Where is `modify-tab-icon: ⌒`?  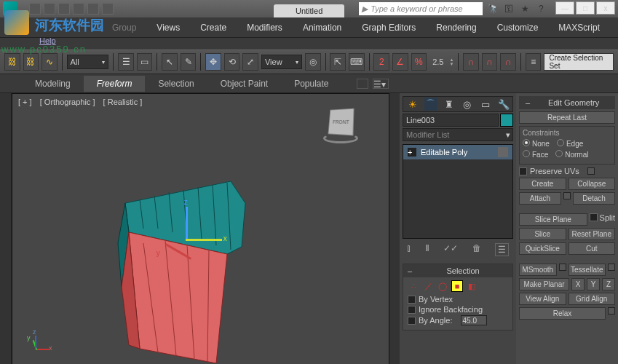
modify-tab-icon: ⌒ is located at coordinates (431, 104).